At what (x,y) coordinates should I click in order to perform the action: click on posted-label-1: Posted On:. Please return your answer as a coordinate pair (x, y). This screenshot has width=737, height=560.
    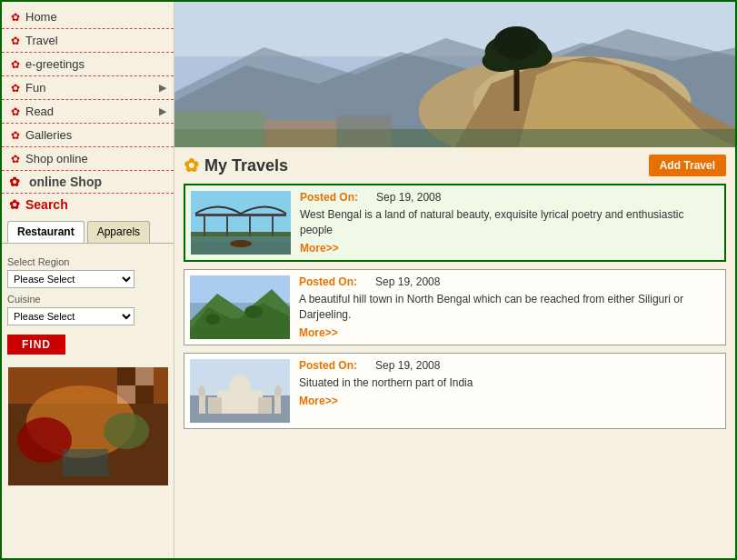
    Looking at the image, I should click on (328, 282).